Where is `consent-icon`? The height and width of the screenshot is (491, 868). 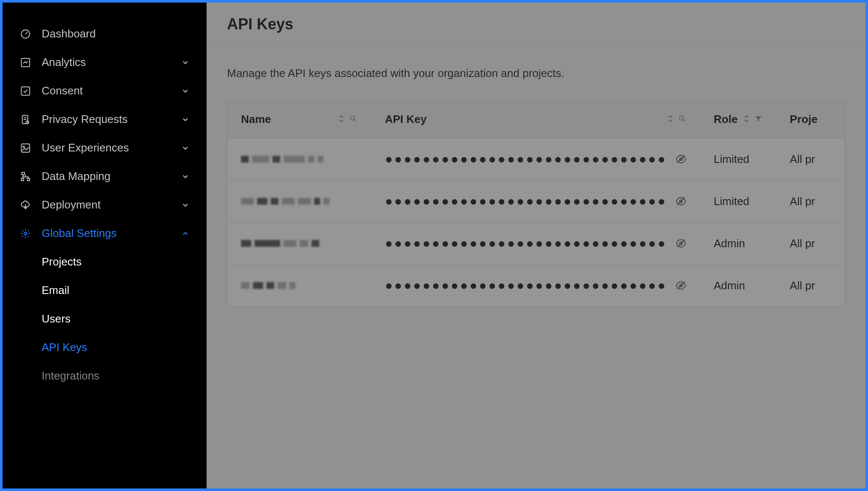
consent-icon is located at coordinates (26, 91).